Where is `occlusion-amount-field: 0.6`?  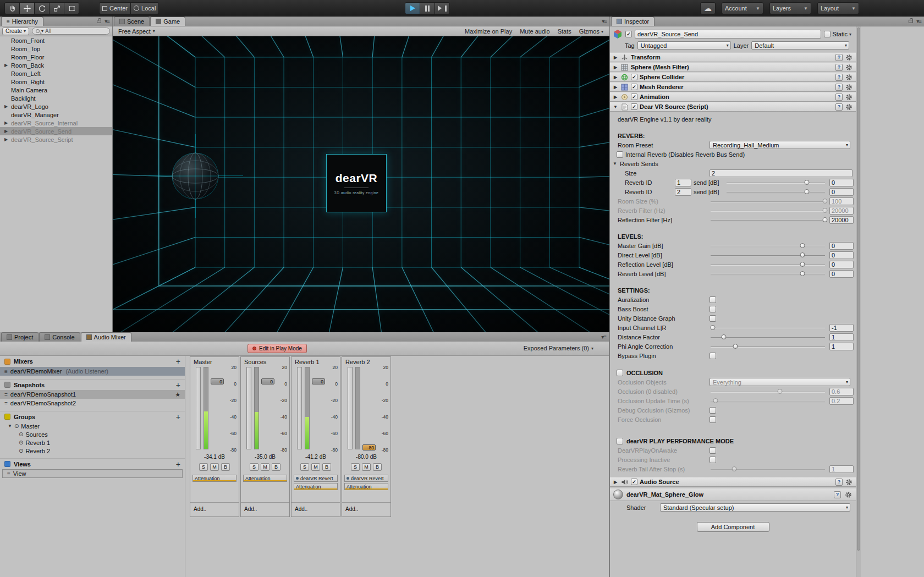
occlusion-amount-field: 0.6 is located at coordinates (842, 392).